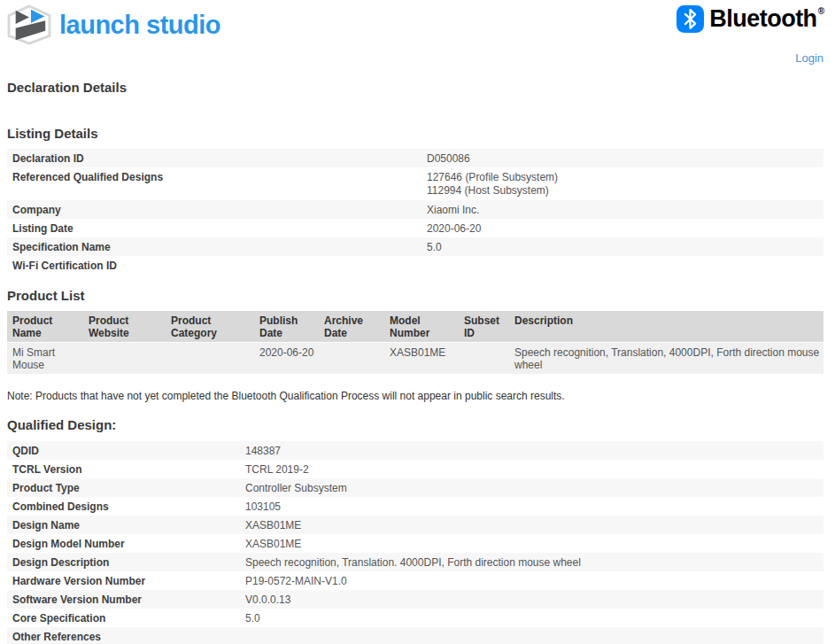 This screenshot has height=644, width=835. Describe the element at coordinates (129, 525) in the screenshot. I see `row-label: Design Name` at that location.